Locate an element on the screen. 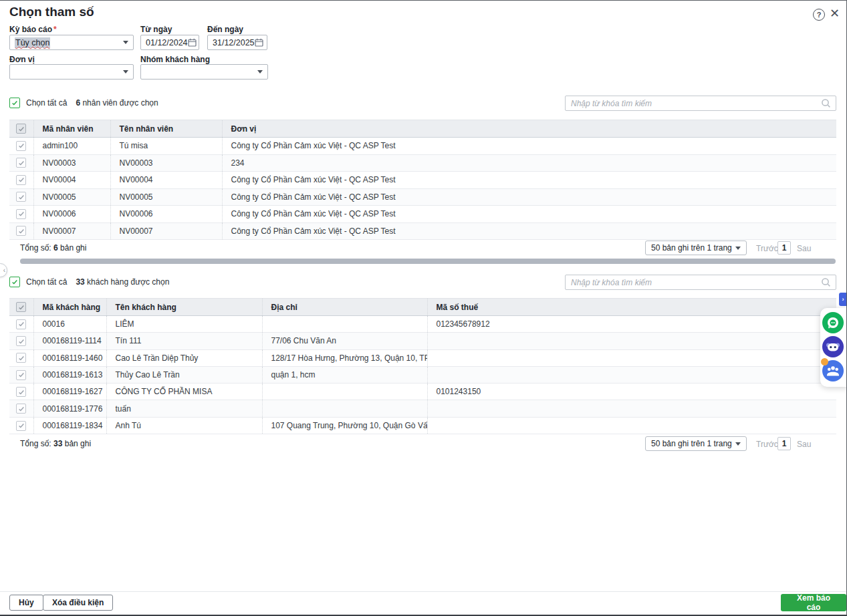 This screenshot has height=616, width=847. employees-selected-count: 6 nhân viên được chọn is located at coordinates (116, 103).